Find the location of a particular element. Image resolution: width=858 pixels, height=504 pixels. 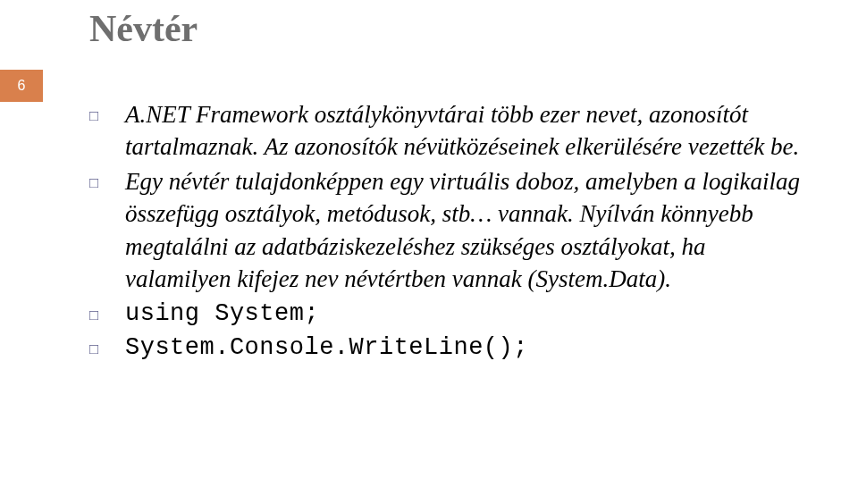

bullet-text: using System; is located at coordinates (222, 314).